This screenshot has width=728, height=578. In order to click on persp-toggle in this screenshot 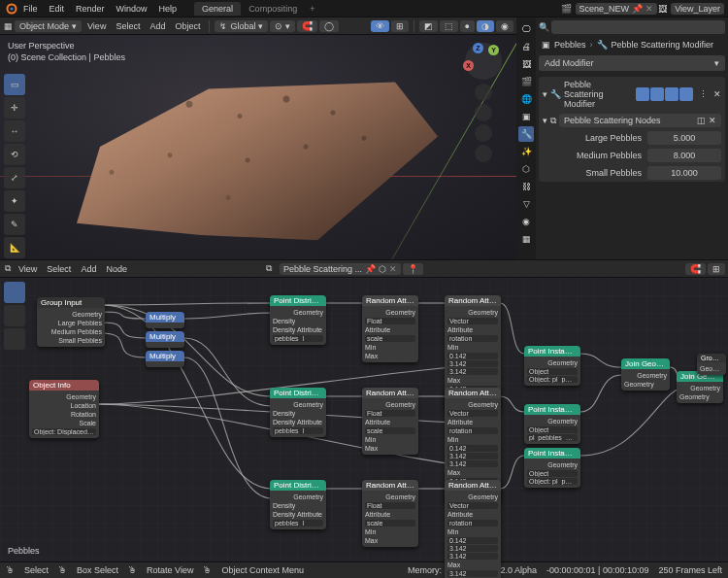, I will do `click(483, 153)`.